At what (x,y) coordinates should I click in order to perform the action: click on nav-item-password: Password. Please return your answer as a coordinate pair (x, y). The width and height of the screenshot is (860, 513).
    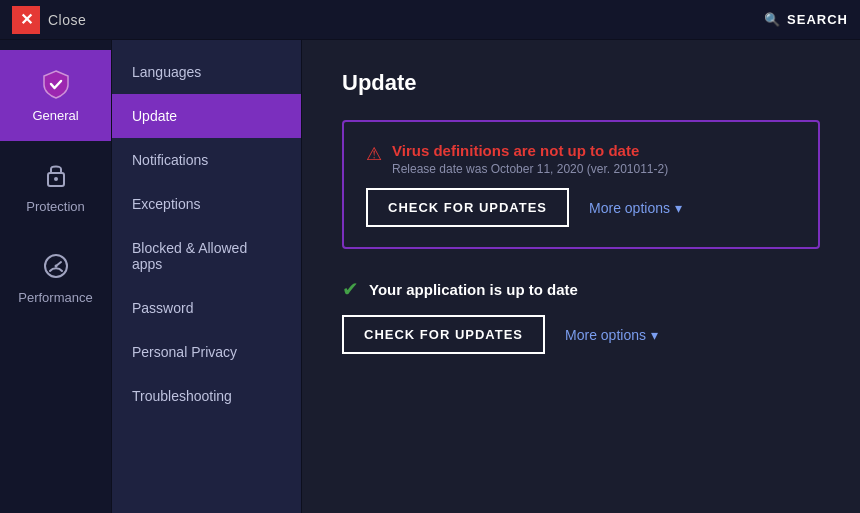
    Looking at the image, I should click on (206, 308).